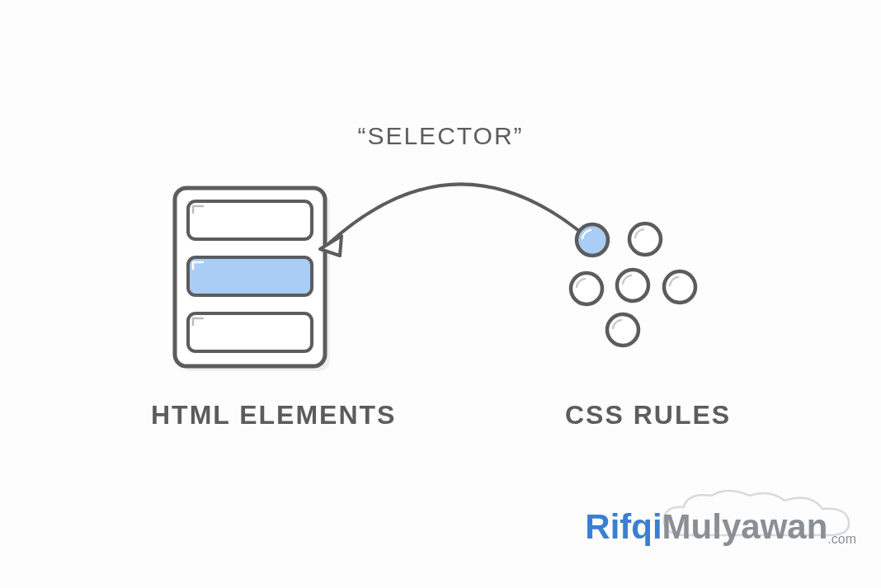  Describe the element at coordinates (592, 240) in the screenshot. I see `css-rule-circle-highlighted` at that location.